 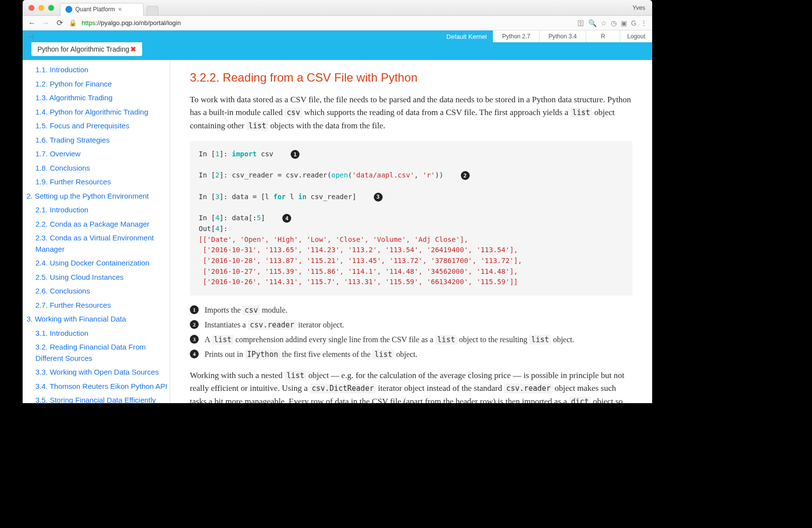 What do you see at coordinates (46, 23) in the screenshot?
I see `forward-icon: →` at bounding box center [46, 23].